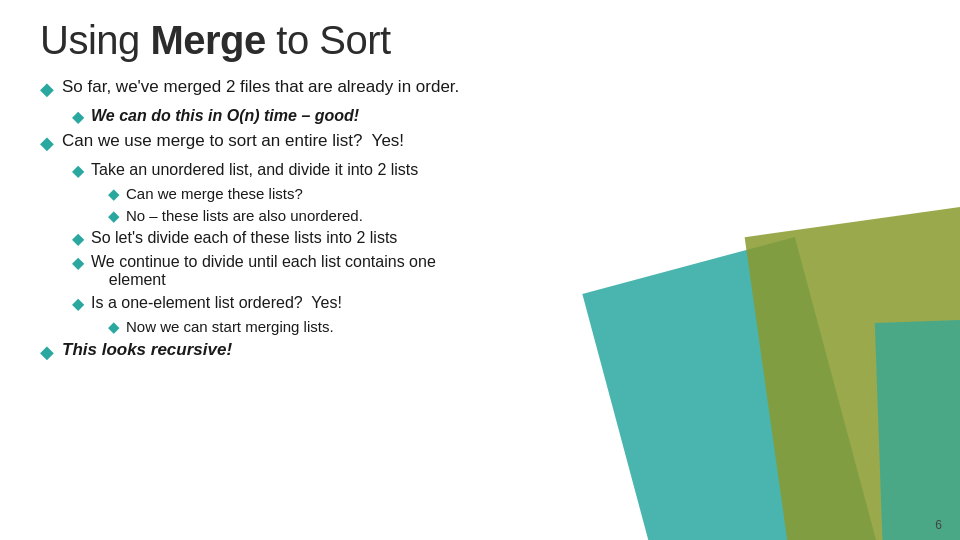 The image size is (960, 540). Describe the element at coordinates (938, 525) in the screenshot. I see `slide-number: 6` at that location.